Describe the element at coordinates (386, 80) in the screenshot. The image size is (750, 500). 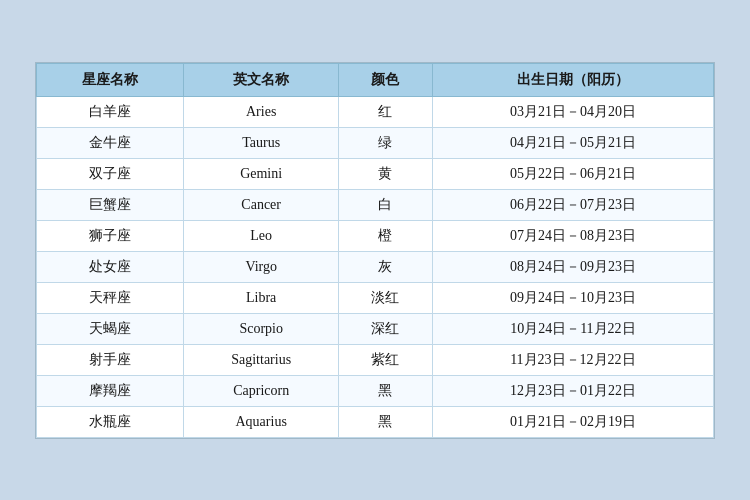
I see `header-col-2: 颜色` at that location.